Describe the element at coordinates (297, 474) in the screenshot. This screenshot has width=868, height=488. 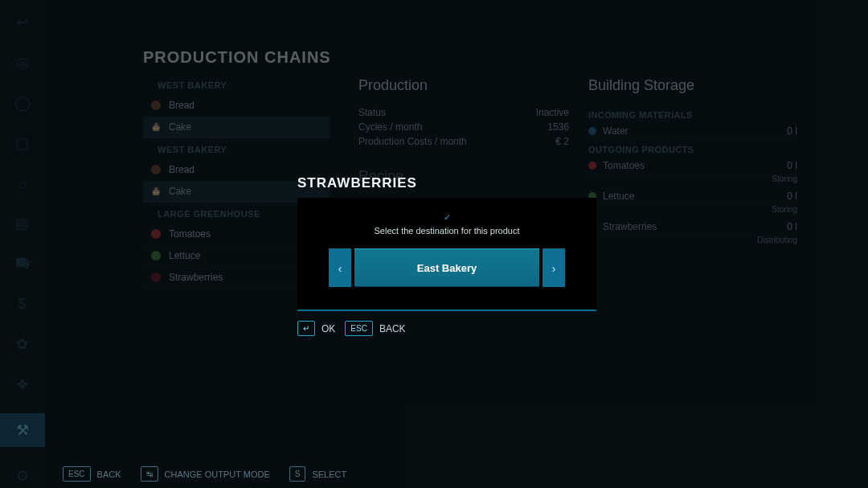
I see `keycap-icon: S` at that location.